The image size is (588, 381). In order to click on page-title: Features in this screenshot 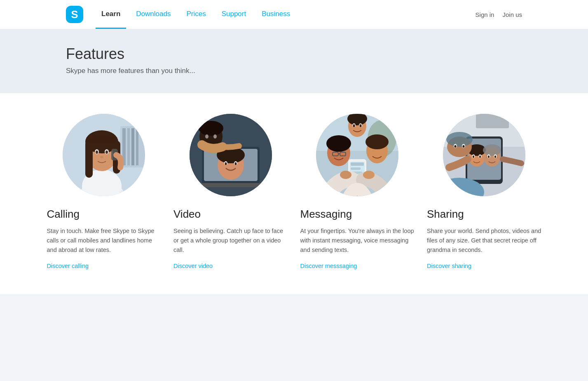, I will do `click(294, 54)`.